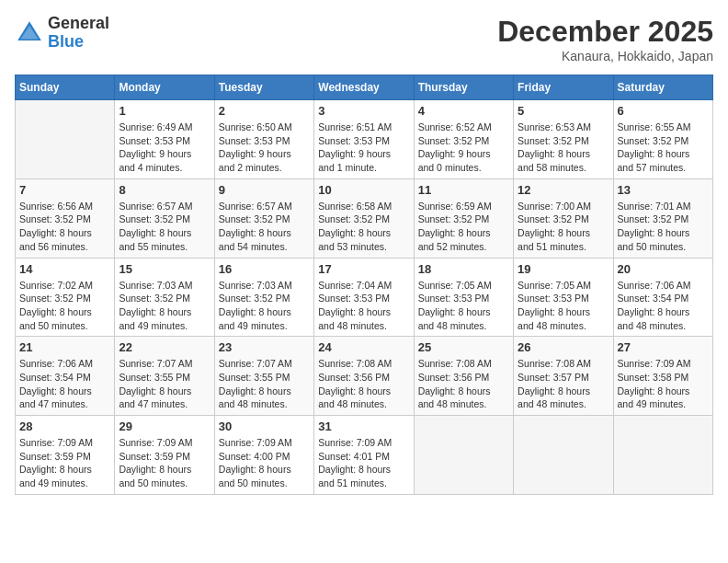  I want to click on day-info: Sunrise: 6:59 AMSunset: 3:52 PMDaylight:…, so click(463, 226).